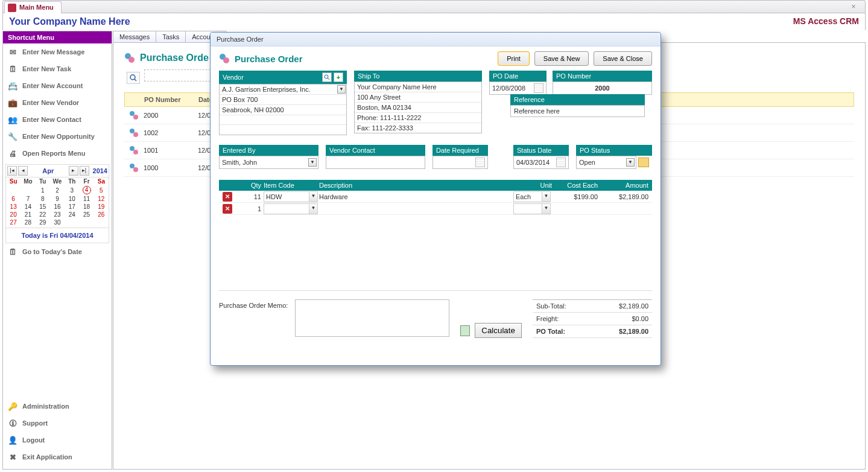  Describe the element at coordinates (57, 252) in the screenshot. I see `goto-today-button: 🗓 Go to Today's Date` at that location.